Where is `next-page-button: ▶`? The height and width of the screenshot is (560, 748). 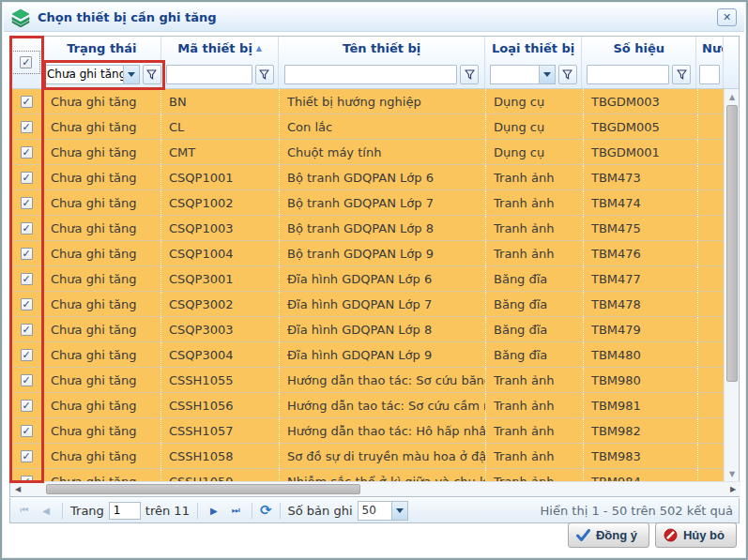
next-page-button: ▶ is located at coordinates (214, 510).